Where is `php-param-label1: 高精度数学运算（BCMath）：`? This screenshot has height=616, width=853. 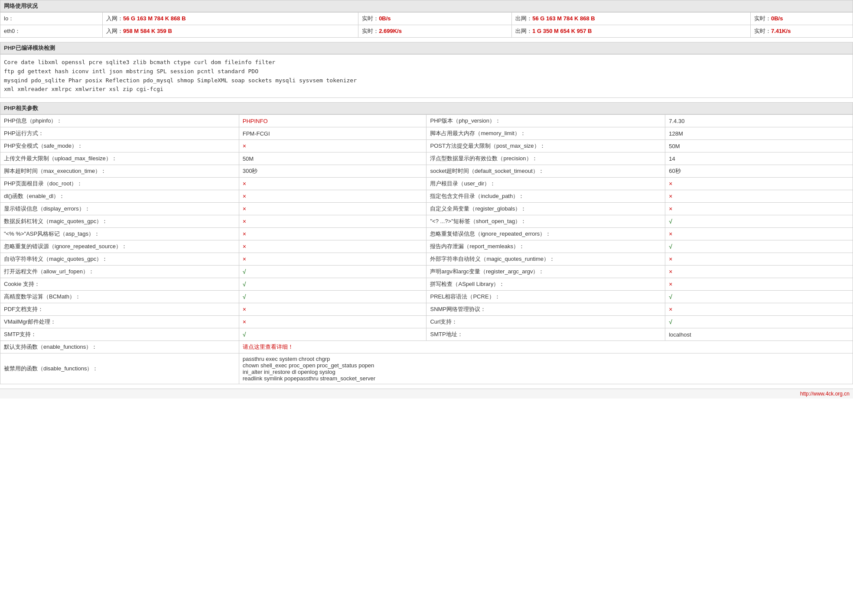
php-param-label1: 高精度数学运算（BCMath）： is located at coordinates (120, 297).